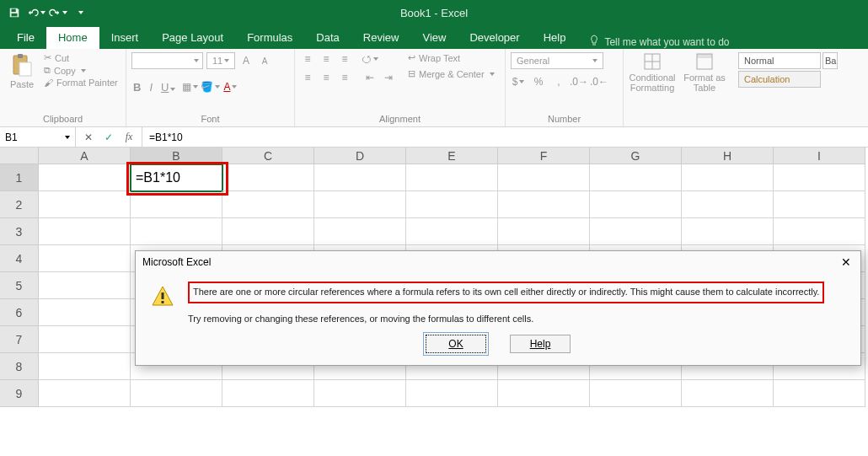 The width and height of the screenshot is (868, 456). I want to click on cell-A8, so click(84, 367).